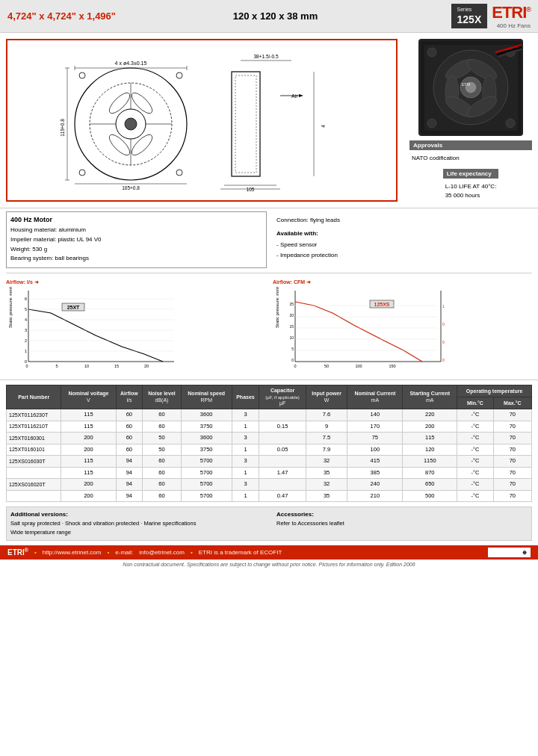  Describe the element at coordinates (136, 241) in the screenshot. I see `impeller-material: Impeller material: plastic UL 94 V0` at that location.